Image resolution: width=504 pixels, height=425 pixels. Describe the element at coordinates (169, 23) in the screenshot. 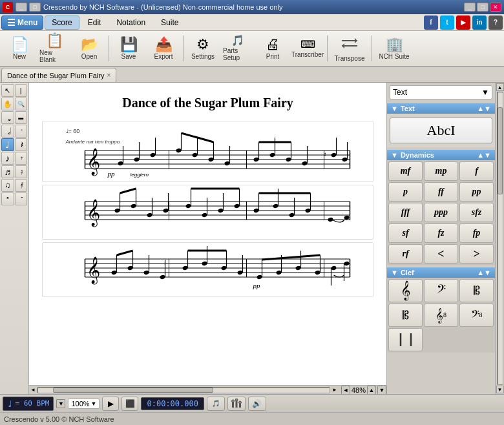

I see `menu-item-suite: Suite` at that location.